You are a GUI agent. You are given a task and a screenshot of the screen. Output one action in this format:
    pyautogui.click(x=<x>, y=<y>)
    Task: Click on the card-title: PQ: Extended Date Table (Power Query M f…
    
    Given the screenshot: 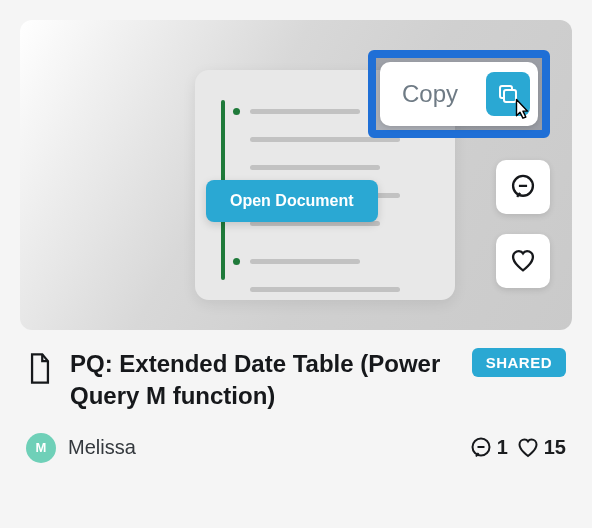 What is the action you would take?
    pyautogui.click(x=263, y=380)
    